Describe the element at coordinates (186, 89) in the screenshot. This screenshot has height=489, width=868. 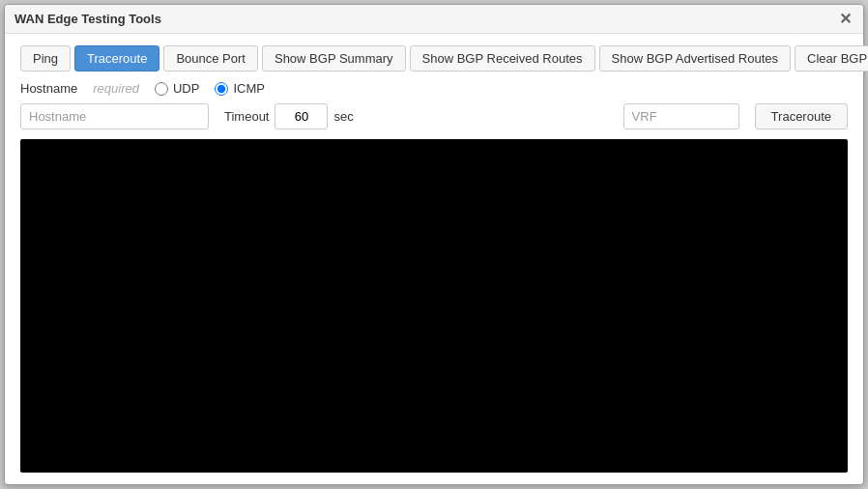
I see `udp-label: UDP` at that location.